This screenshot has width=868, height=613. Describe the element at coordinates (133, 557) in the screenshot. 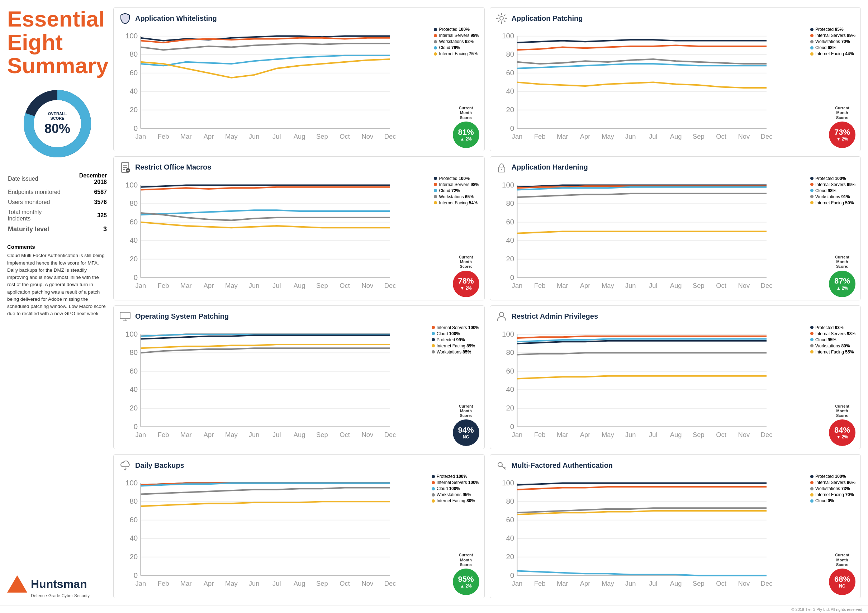

I see `svg-text: 20` at that location.